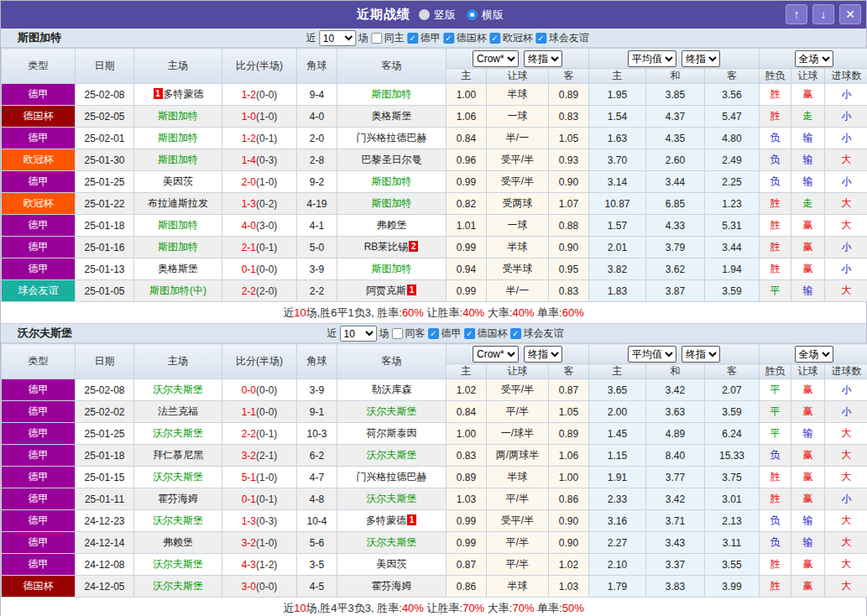 Image resolution: width=867 pixels, height=616 pixels. I want to click on col-header: 比分(半场), so click(260, 362).